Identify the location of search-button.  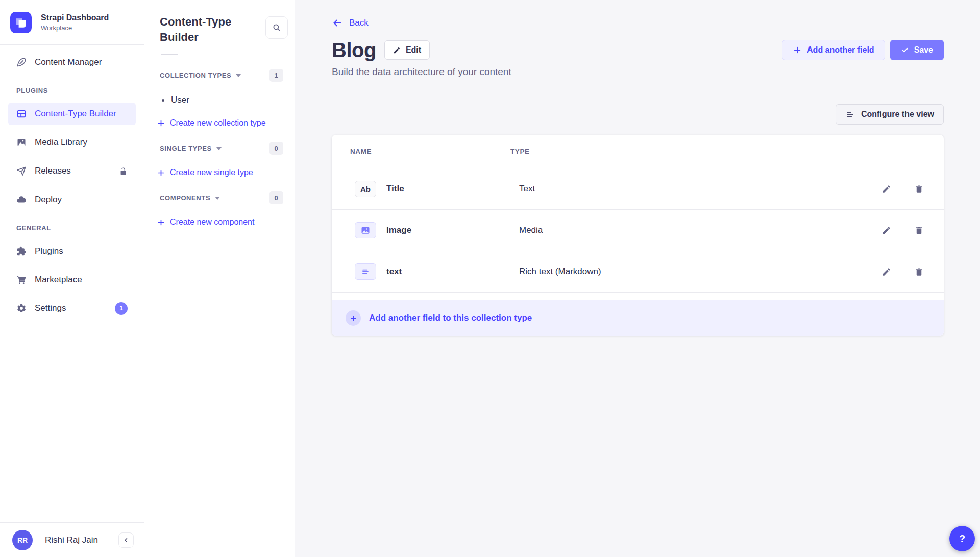
(277, 28).